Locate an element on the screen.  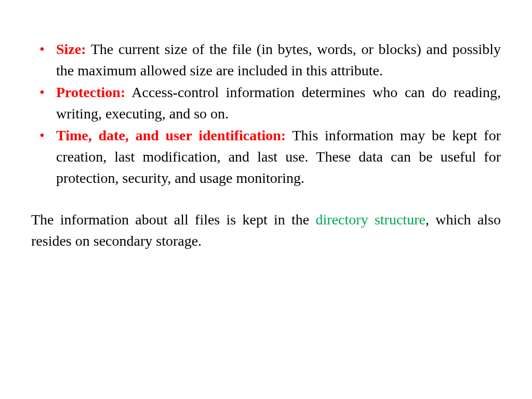
bullet-text: The current size of the file (in bytes, … is located at coordinates (278, 60).